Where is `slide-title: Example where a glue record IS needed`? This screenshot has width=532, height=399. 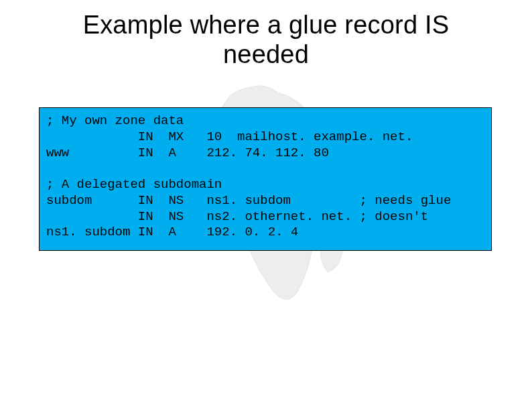 slide-title: Example where a glue record IS needed is located at coordinates (266, 40).